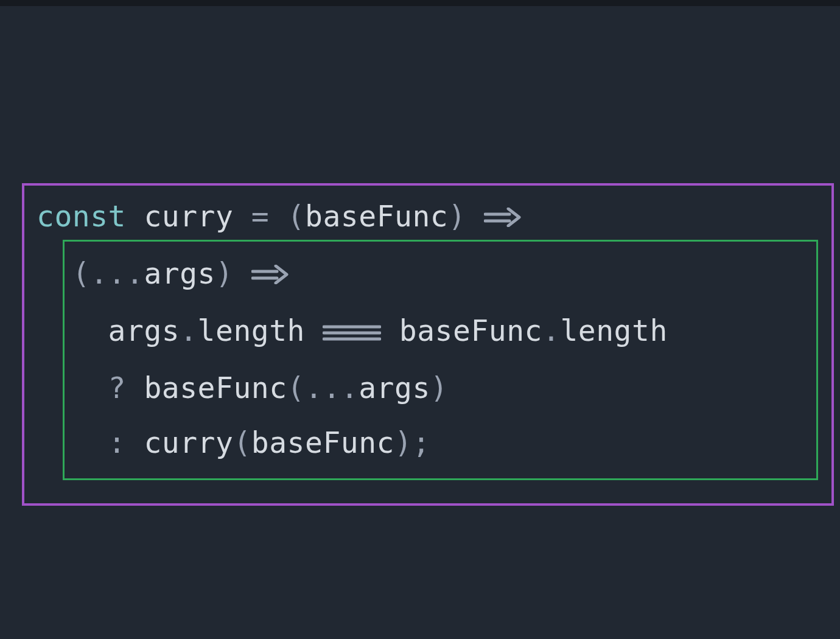 The image size is (840, 639). What do you see at coordinates (421, 442) in the screenshot?
I see `code-token: ;` at bounding box center [421, 442].